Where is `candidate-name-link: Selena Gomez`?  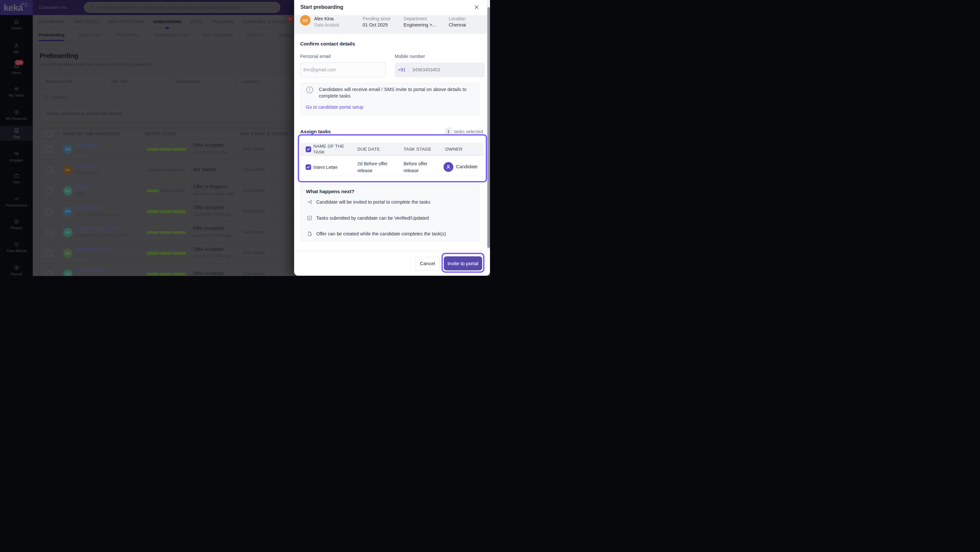 candidate-name-link: Selena Gomez is located at coordinates (91, 270).